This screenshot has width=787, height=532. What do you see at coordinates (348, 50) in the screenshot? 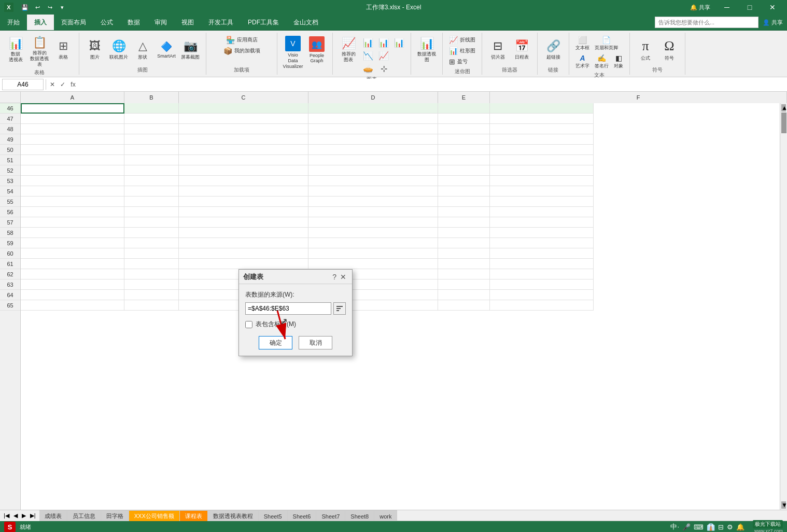
I see `recommend-chart-btn: 📈 推荐的图表` at bounding box center [348, 50].